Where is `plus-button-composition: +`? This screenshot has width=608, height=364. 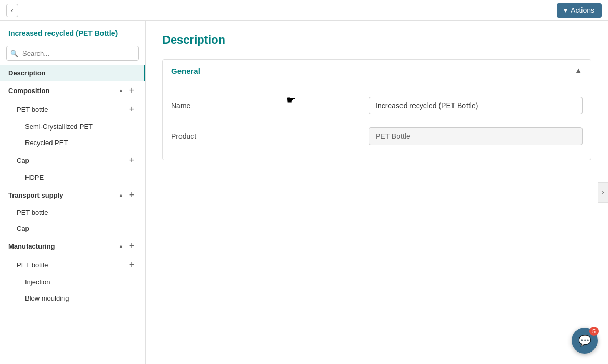
plus-button-composition: + is located at coordinates (132, 90).